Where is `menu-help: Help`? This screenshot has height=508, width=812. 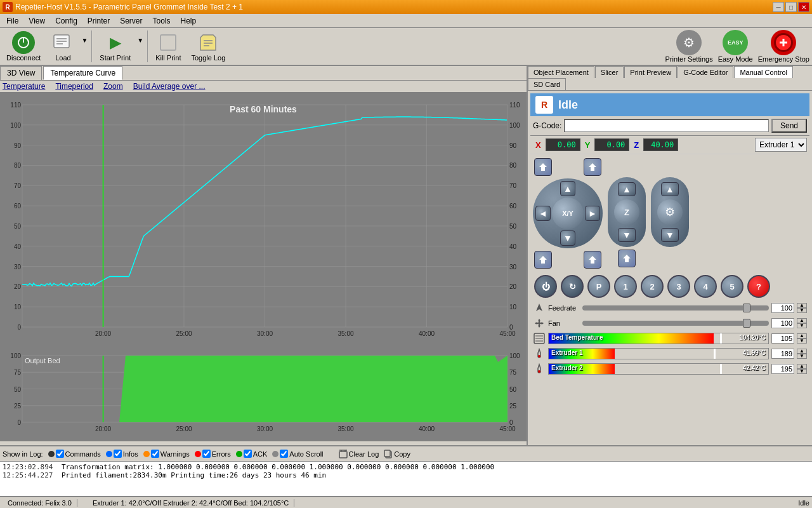
menu-help: Help is located at coordinates (189, 21).